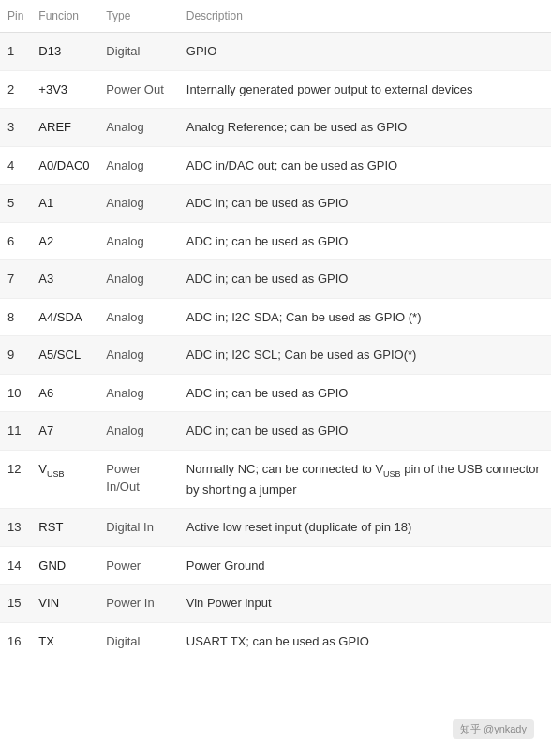  Describe the element at coordinates (276, 480) in the screenshot. I see `table-row: 12VUSBPower In/OutNormally NC; can be co…` at that location.